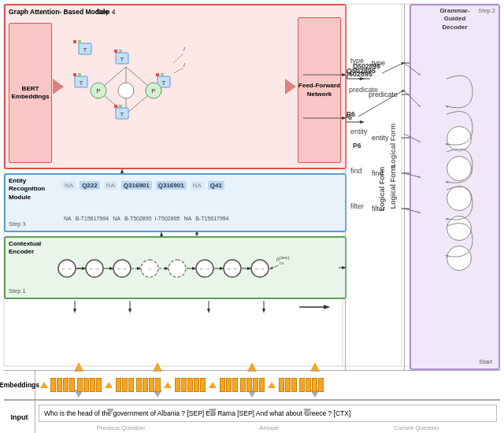 Image resolution: width=504 pixels, height=433 pixels. What do you see at coordinates (282, 263) in the screenshot?
I see `svg-text: cv` at bounding box center [282, 263].